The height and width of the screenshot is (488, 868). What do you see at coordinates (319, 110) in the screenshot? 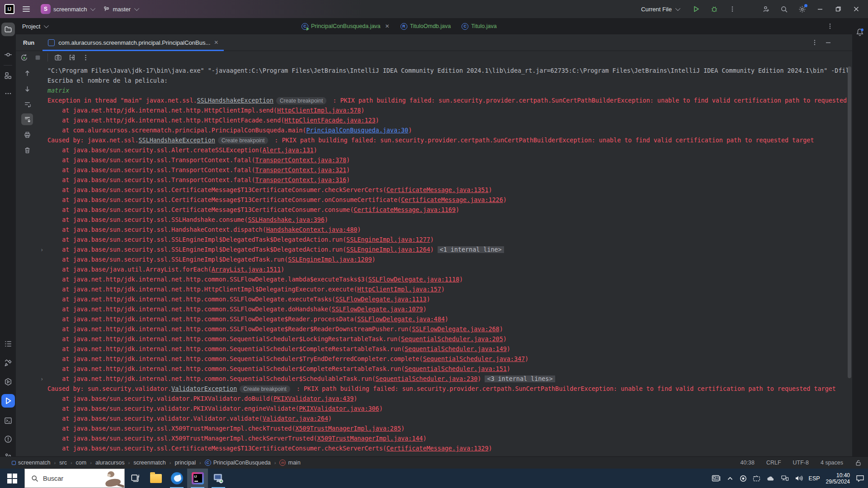
I see `stacktrace-link: HttpClientImpl.java:578` at bounding box center [319, 110].